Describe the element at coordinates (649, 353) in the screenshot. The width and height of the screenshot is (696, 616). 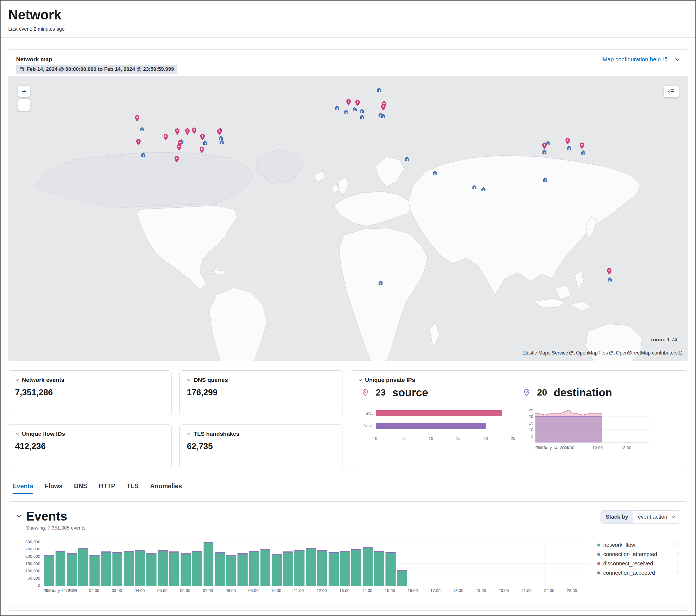
I see `attribution-link: OpenStreetMap contributors` at that location.